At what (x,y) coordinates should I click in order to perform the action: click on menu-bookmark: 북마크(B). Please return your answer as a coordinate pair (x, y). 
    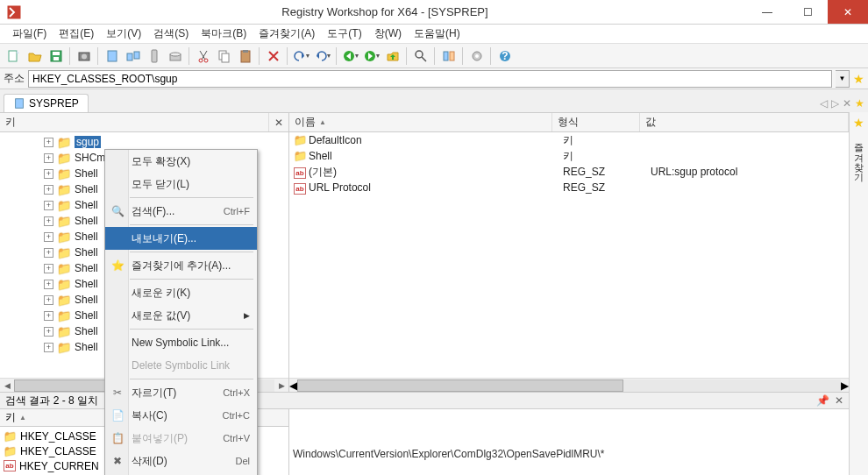
    Looking at the image, I should click on (224, 33).